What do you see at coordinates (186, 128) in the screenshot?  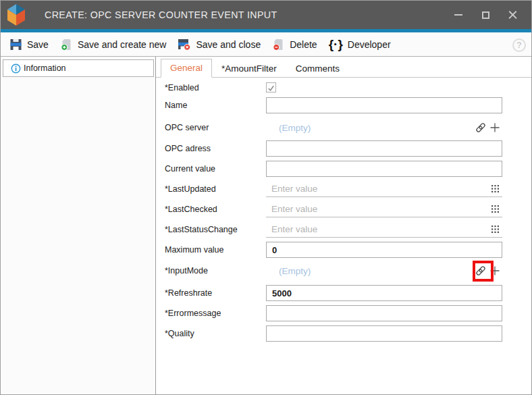 I see `field-label: OPC server` at bounding box center [186, 128].